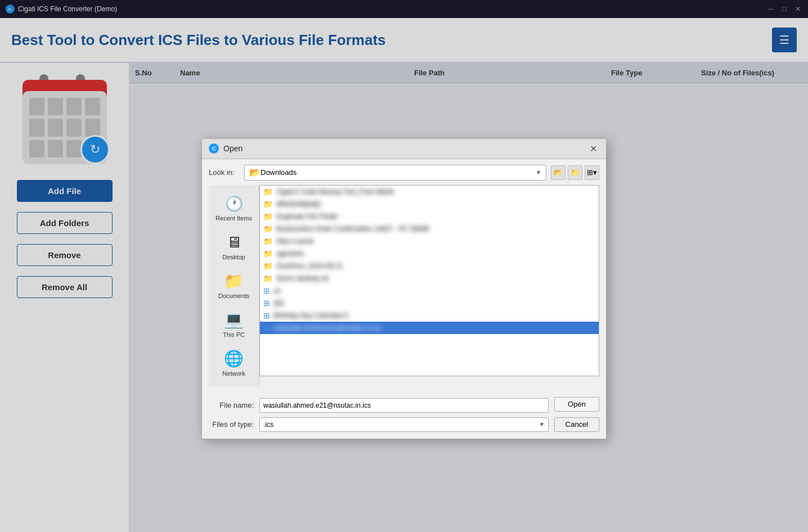  Describe the element at coordinates (214, 148) in the screenshot. I see `dialog-app-icon: C` at that location.